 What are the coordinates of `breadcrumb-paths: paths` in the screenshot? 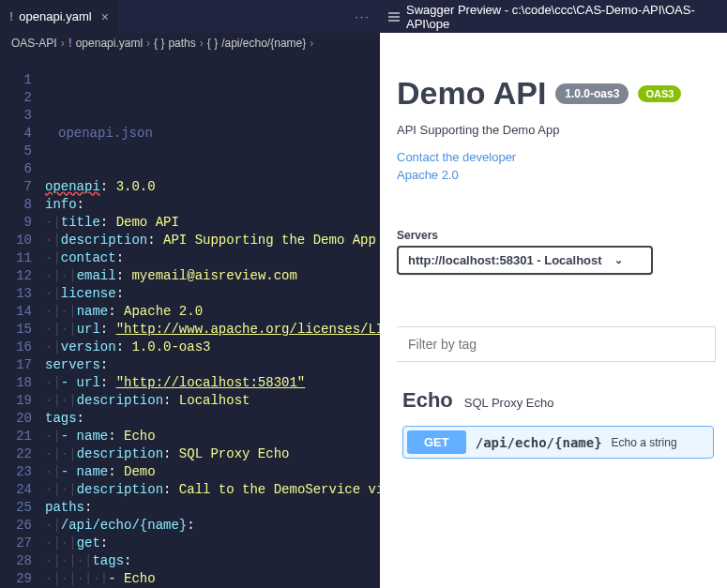 It's located at (182, 43).